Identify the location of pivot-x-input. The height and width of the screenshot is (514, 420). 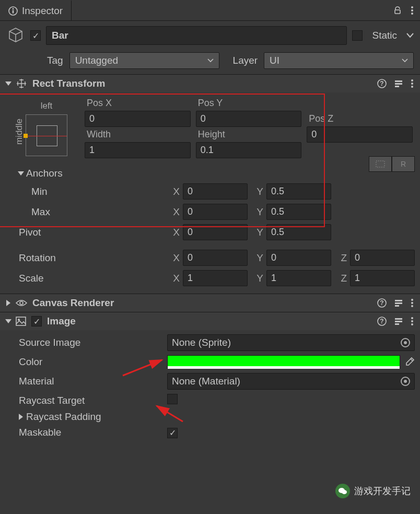
(215, 232).